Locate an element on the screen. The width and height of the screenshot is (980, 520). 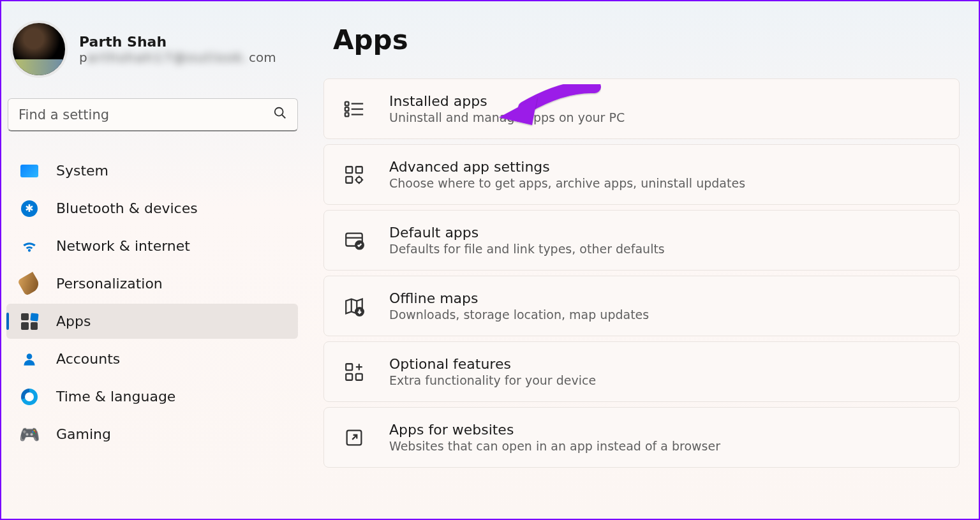
brush-icon is located at coordinates (29, 284).